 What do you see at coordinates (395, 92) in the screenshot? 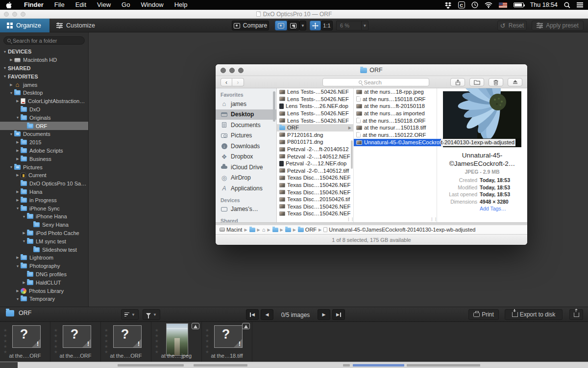
I see `file-row-at-the-nurs-18-rpp-jpeg: at the nurs…18-rpp.jpeg` at bounding box center [395, 92].